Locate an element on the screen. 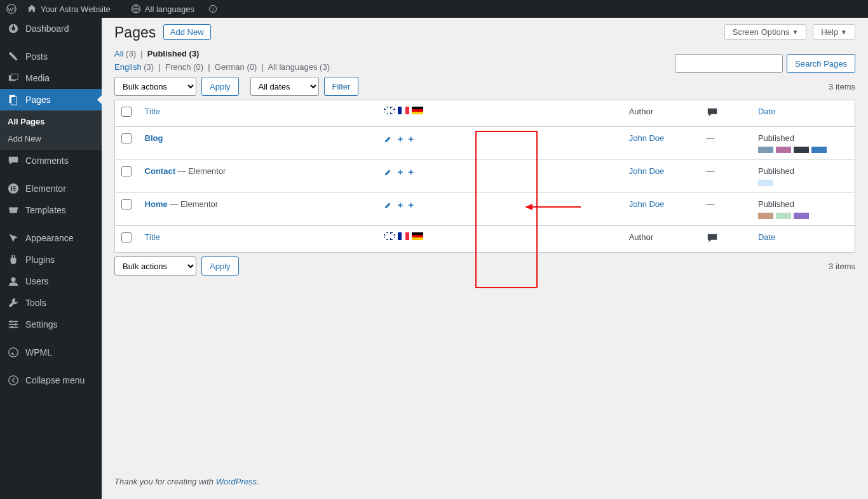 The width and height of the screenshot is (868, 499). site-link: Your Astra Website is located at coordinates (74, 9).